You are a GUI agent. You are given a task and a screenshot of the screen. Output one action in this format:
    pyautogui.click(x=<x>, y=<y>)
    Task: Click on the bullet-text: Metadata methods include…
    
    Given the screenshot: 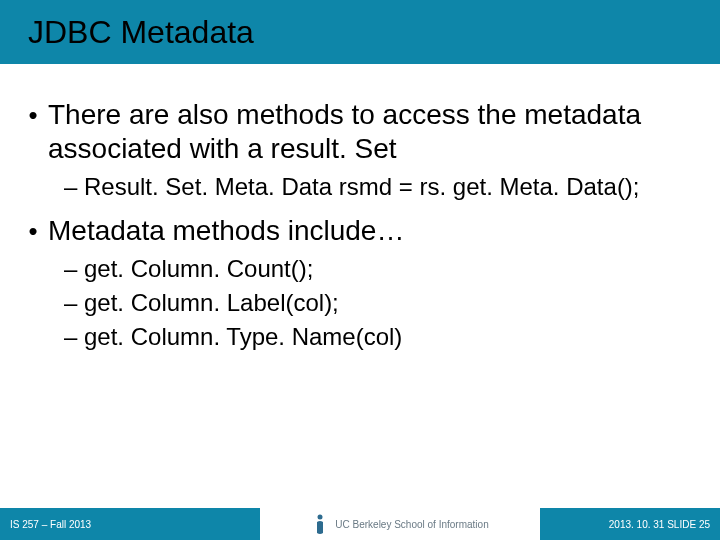 What is the action you would take?
    pyautogui.click(x=226, y=231)
    